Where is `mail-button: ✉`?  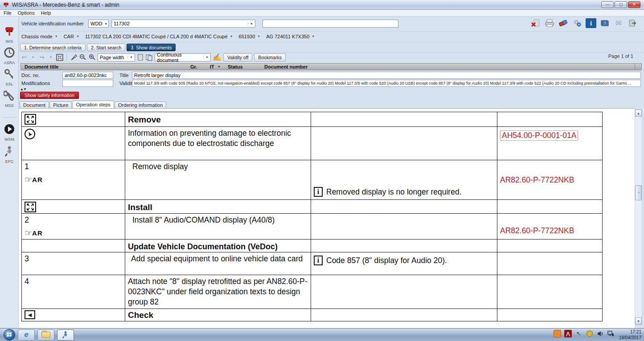 mail-button: ✉ is located at coordinates (619, 23).